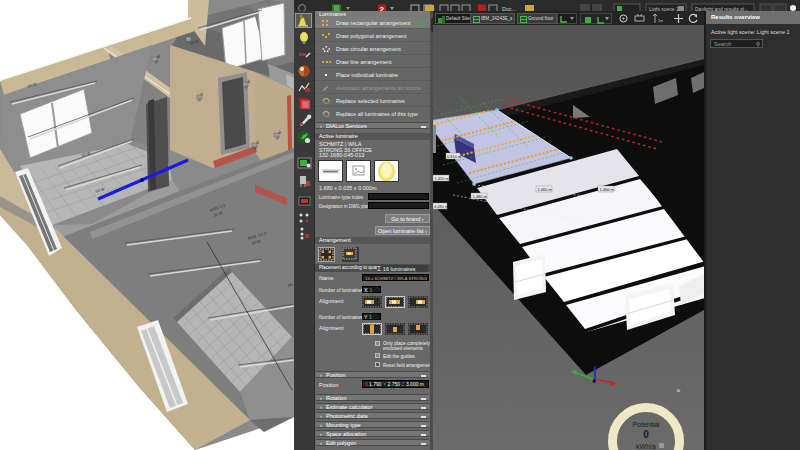 The height and width of the screenshot is (450, 800). Describe the element at coordinates (646, 434) in the screenshot. I see `svg-text: 0` at that location.